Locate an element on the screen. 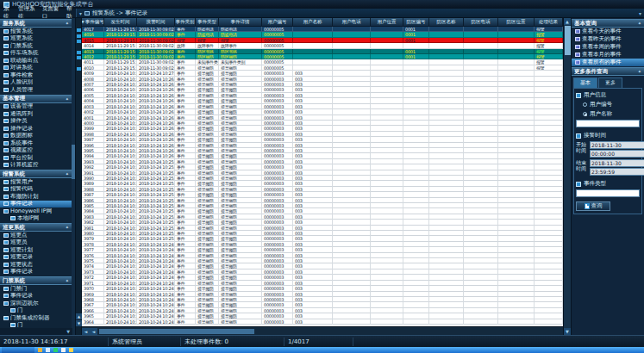 Image resolution: width=644 pixels, height=353 pixels. chevron-down-icon: ▾ is located at coordinates (81, 14).